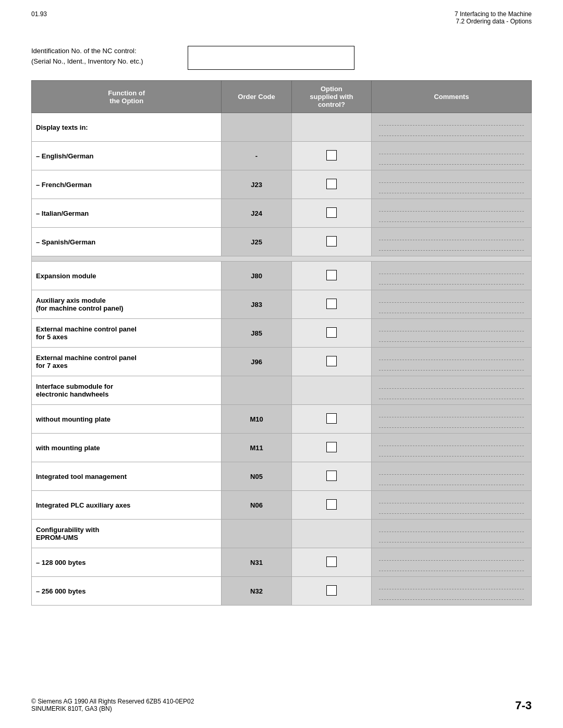 This screenshot has width=563, height=728. What do you see at coordinates (282, 334) in the screenshot?
I see `table-row-8: External machine control panelfor 5 axes…` at bounding box center [282, 334].